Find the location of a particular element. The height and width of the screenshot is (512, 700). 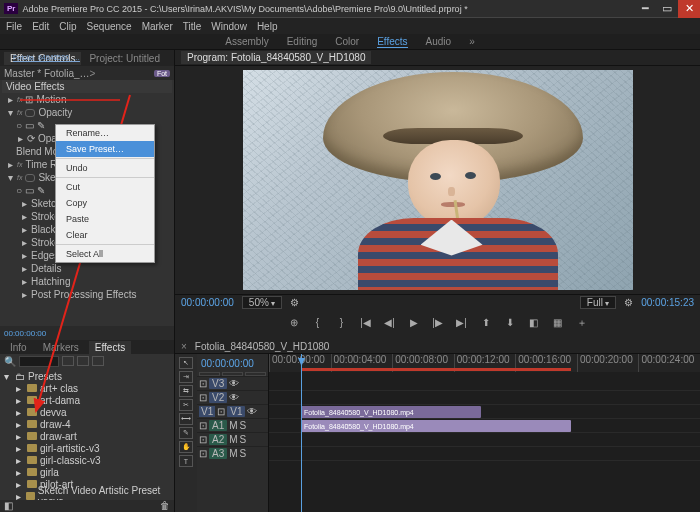

ec-playhead-tc: 00:00:00:00 is located at coordinates (25, 334).